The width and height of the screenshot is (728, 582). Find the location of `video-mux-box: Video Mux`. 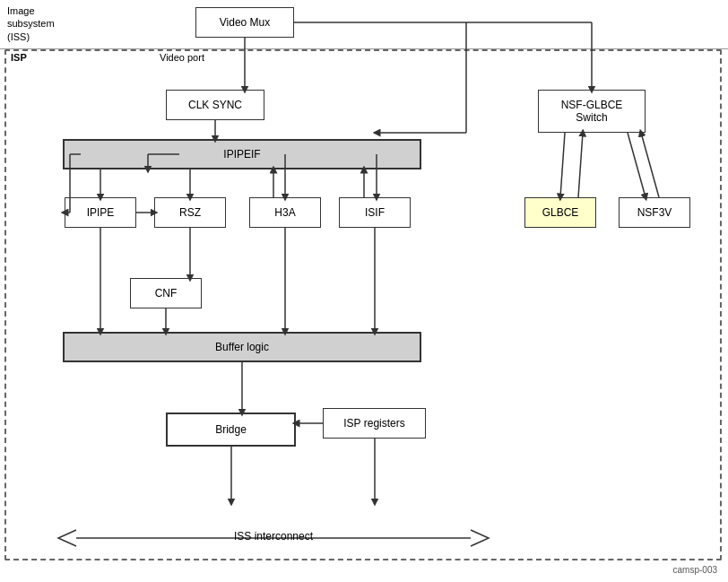

video-mux-box: Video Mux is located at coordinates (245, 22).